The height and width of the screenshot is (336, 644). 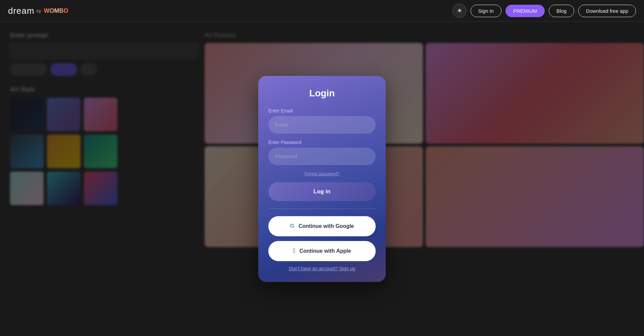 What do you see at coordinates (325, 251) in the screenshot?
I see `apple-button-label: Continue with Apple` at bounding box center [325, 251].